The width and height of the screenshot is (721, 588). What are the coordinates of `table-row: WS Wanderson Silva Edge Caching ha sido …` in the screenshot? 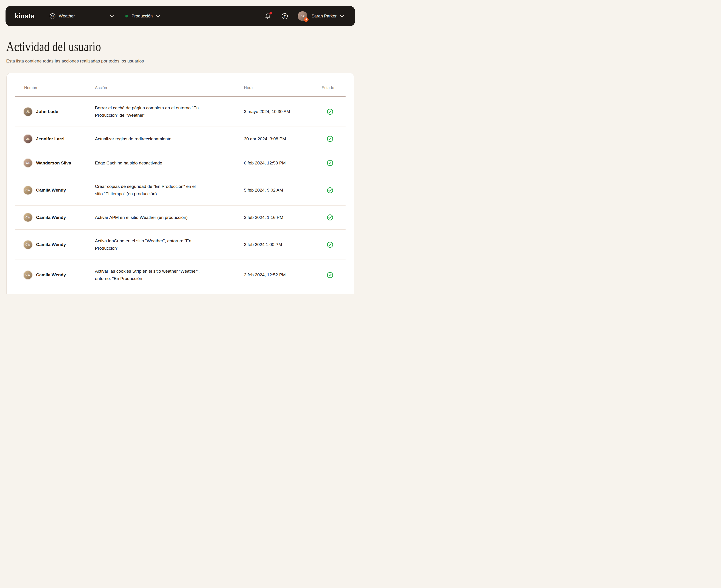 It's located at (180, 163).